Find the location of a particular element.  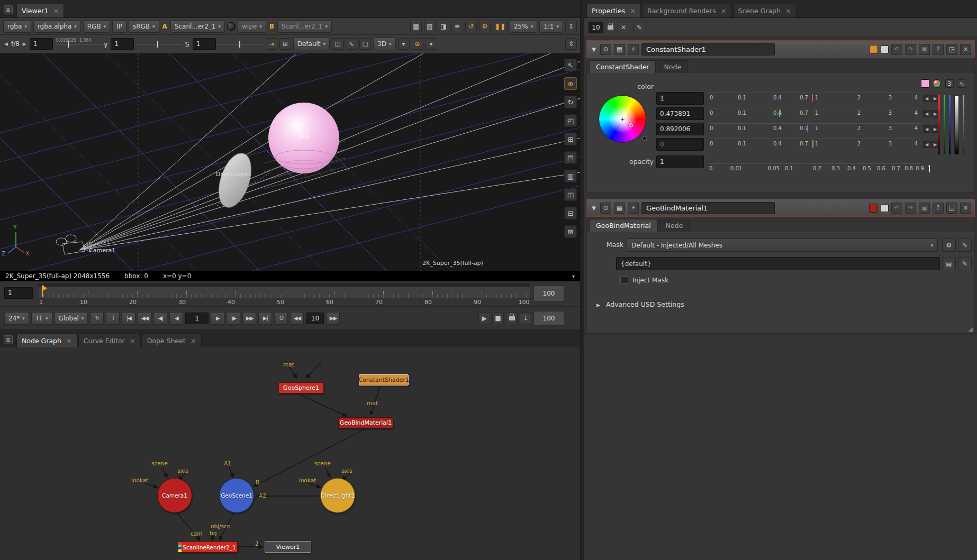

jump-forward-button: ▶▶ is located at coordinates (333, 318).